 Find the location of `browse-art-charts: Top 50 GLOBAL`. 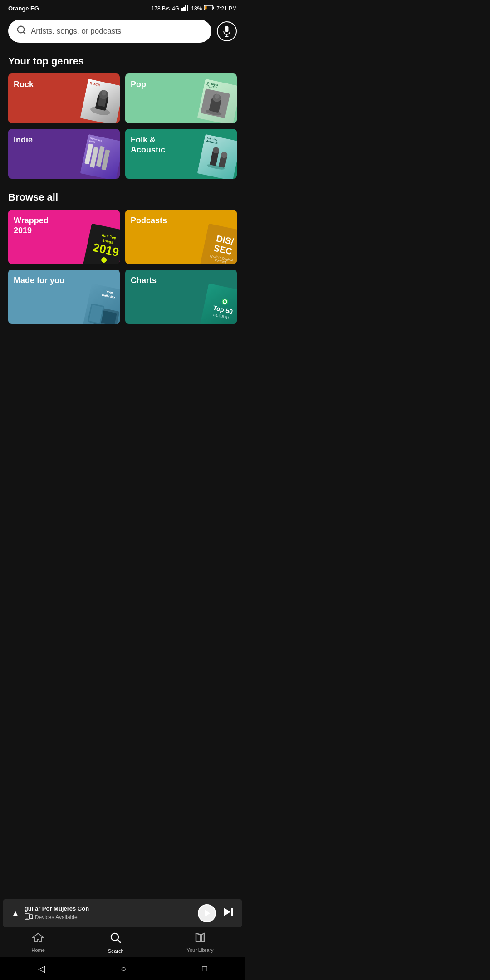

browse-art-charts: Top 50 GLOBAL is located at coordinates (219, 304).